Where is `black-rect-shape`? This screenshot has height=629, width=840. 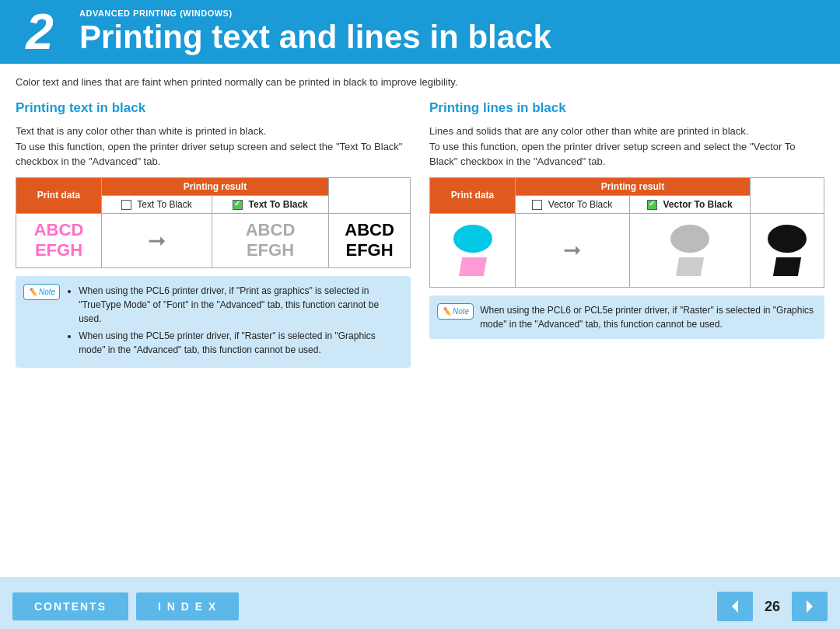 black-rect-shape is located at coordinates (787, 267).